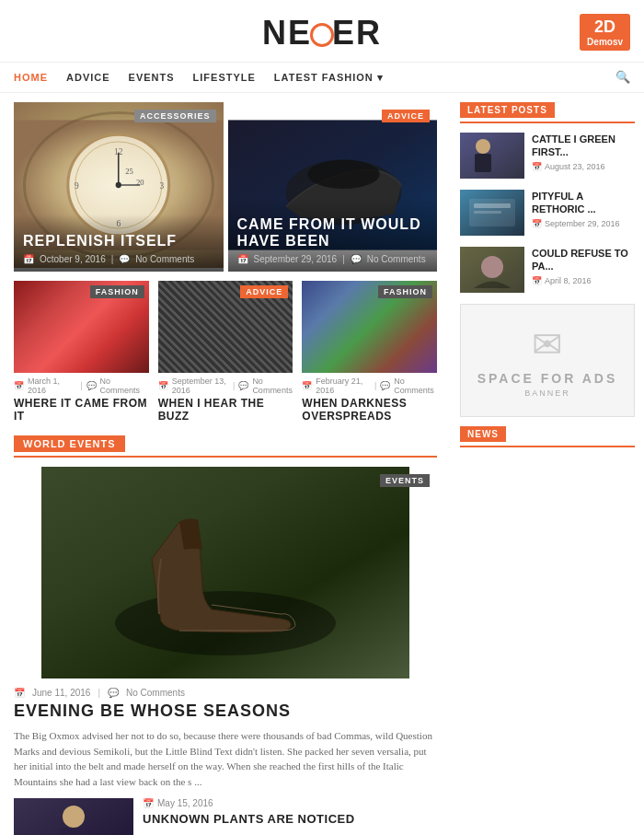  I want to click on envelope-icon: ✉, so click(547, 344).